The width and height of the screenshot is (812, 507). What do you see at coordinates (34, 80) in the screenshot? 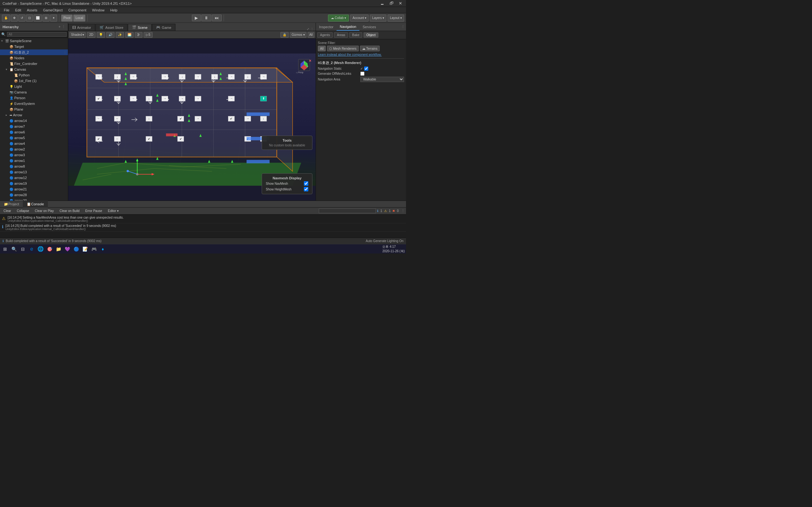
I see `hierarchy-item-7: 📦 1st_Fire (1)` at bounding box center [34, 80].